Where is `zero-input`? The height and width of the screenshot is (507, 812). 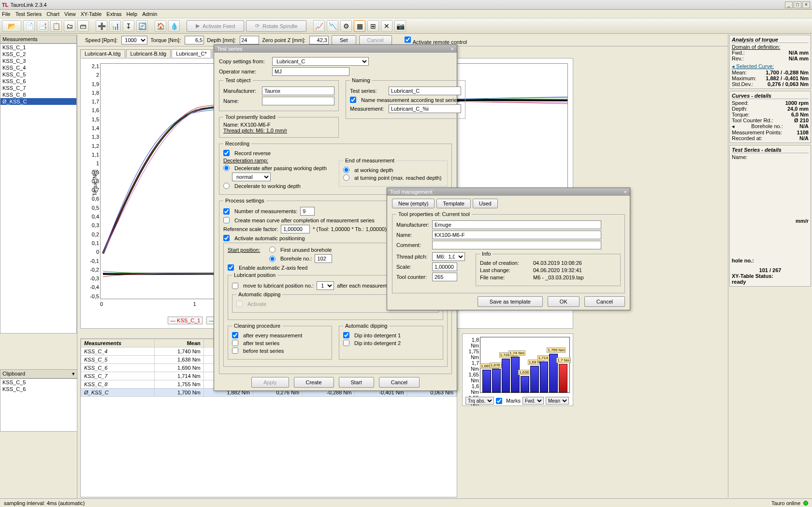
zero-input is located at coordinates (319, 40).